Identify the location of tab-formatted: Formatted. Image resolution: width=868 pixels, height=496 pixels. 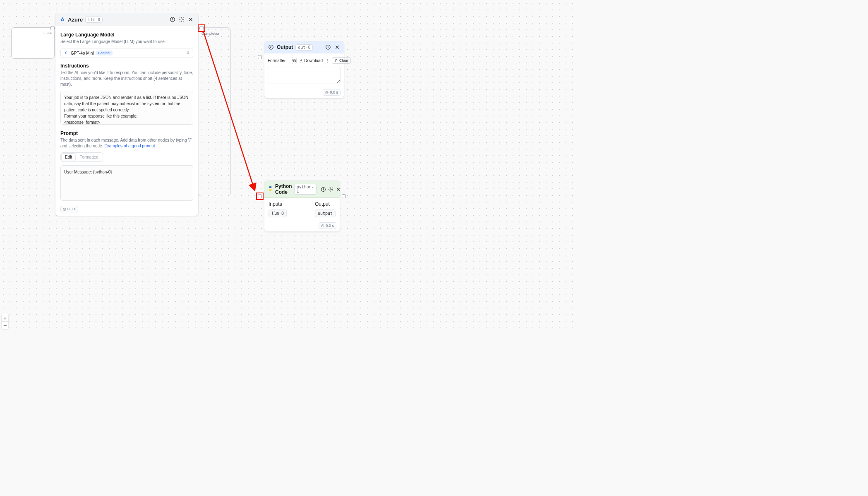
(89, 157).